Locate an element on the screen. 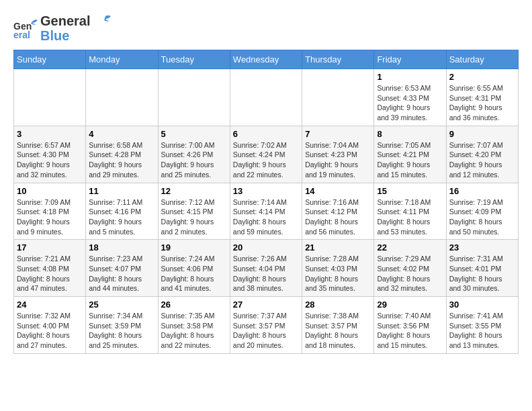 This screenshot has width=532, height=411. day-header-monday: Monday is located at coordinates (122, 60).